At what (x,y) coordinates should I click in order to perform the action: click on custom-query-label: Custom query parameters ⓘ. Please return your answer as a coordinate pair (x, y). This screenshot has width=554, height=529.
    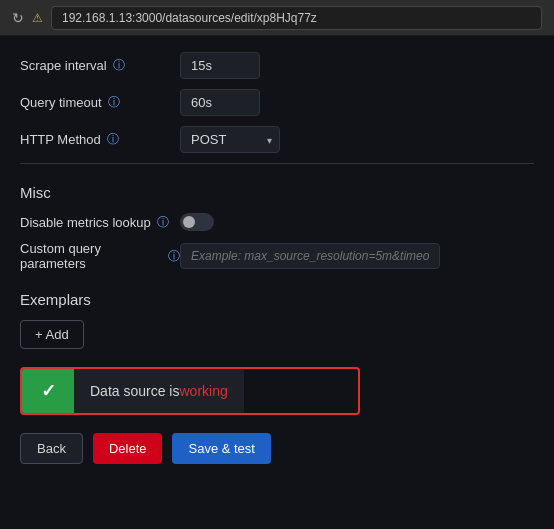
    Looking at the image, I should click on (100, 256).